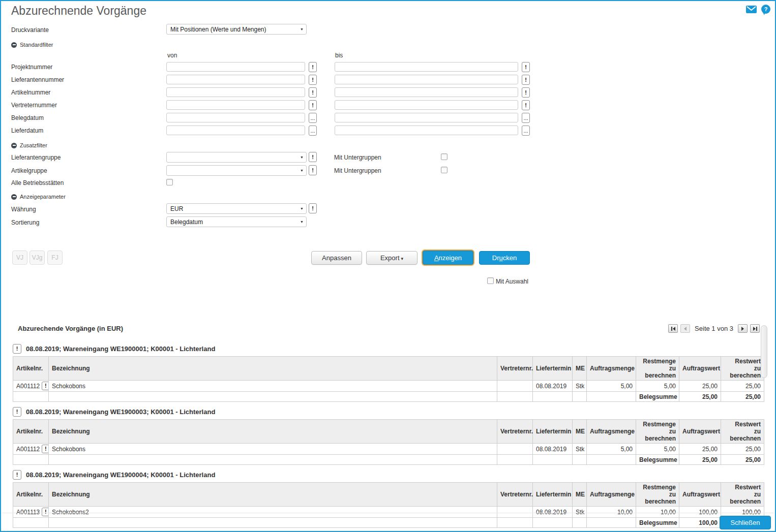 The image size is (776, 532). I want to click on anzeigen-button: Anzeigen, so click(448, 258).